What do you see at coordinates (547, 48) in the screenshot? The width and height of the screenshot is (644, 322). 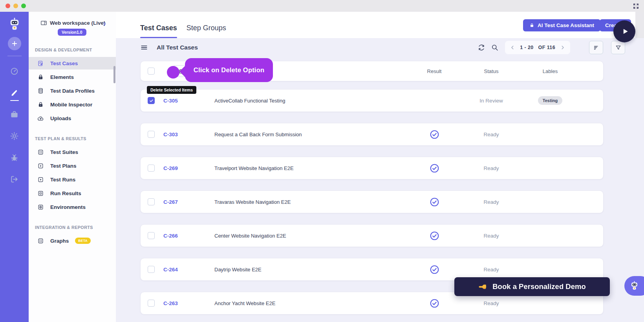 I see `pagination-total: OF 116` at bounding box center [547, 48].